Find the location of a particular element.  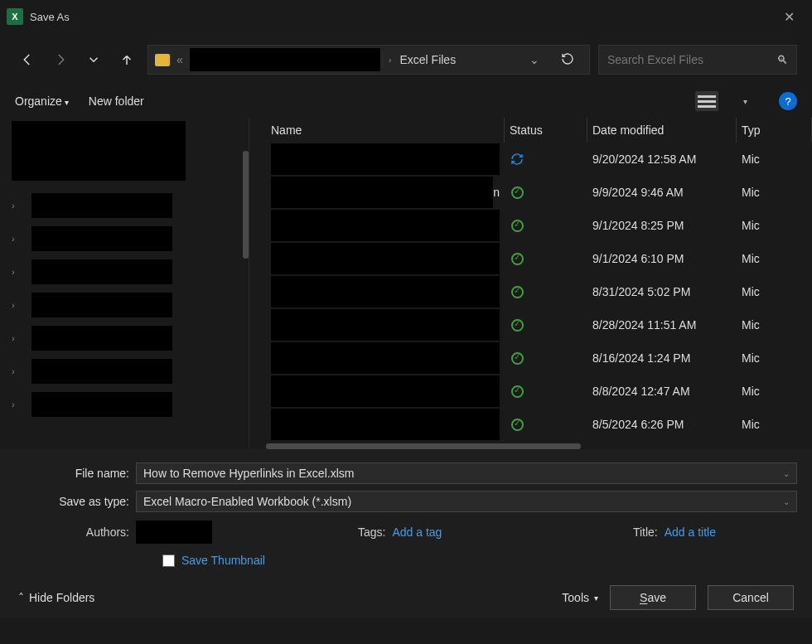

save-type-field: Excel Macro-Enabled Workbook (*.xlsm) ⌄ is located at coordinates (466, 501).